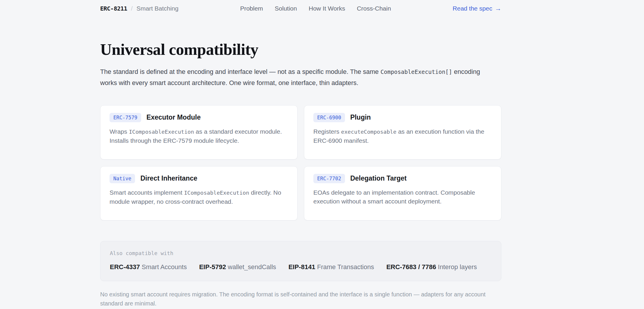 This screenshot has height=309, width=644. Describe the element at coordinates (403, 118) in the screenshot. I see `card-header: ERC-6900 Plugin` at that location.